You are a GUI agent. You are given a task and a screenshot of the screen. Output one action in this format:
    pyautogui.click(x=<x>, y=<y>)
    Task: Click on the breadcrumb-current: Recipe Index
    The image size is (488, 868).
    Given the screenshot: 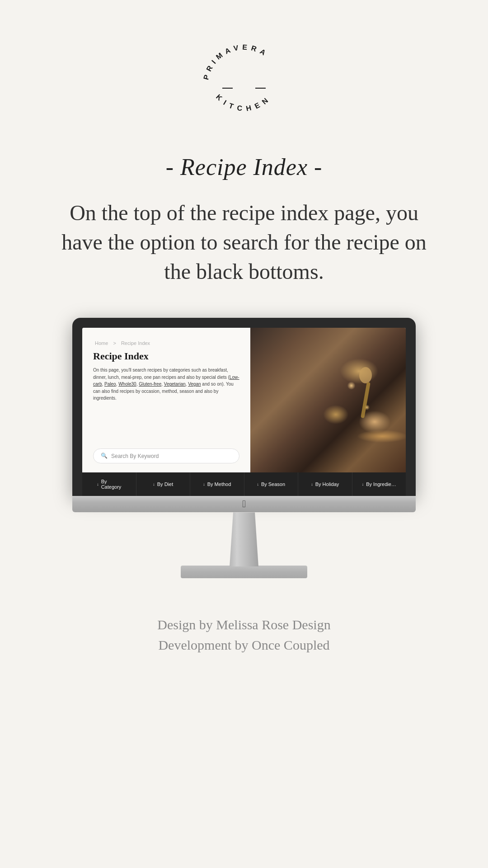 What is the action you would take?
    pyautogui.click(x=136, y=343)
    